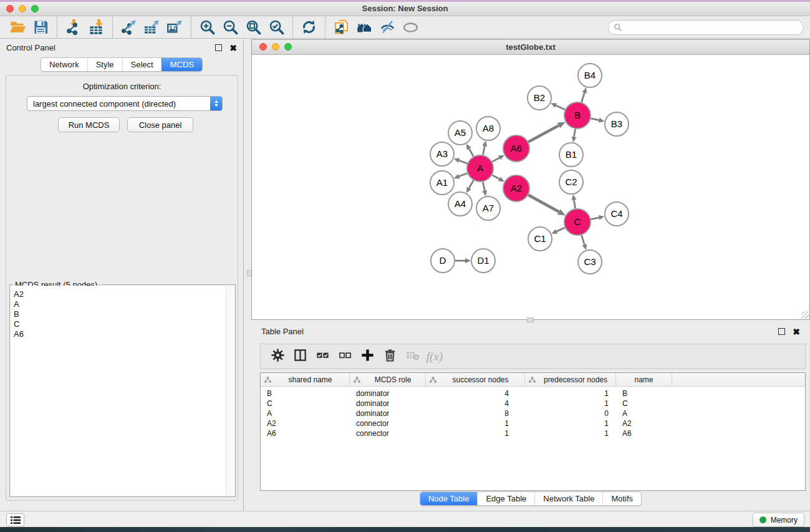 This screenshot has width=810, height=532. What do you see at coordinates (276, 47) in the screenshot?
I see `network-minimize-button` at bounding box center [276, 47].